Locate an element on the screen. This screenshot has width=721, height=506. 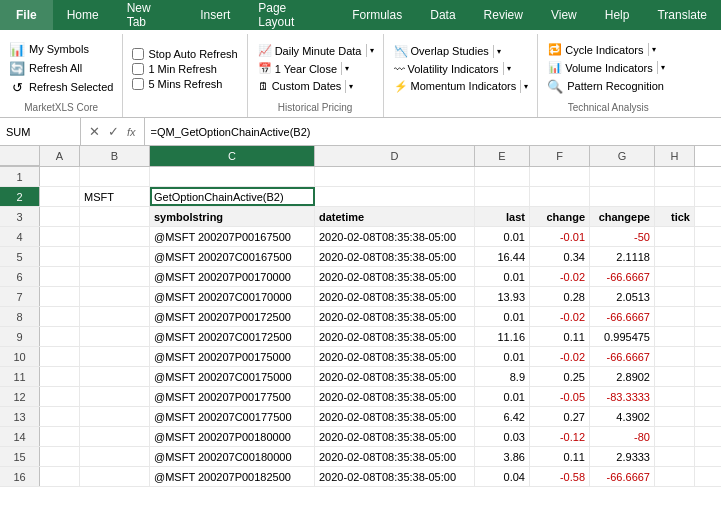
table-cell: 2.8902 is located at coordinates (622, 376).